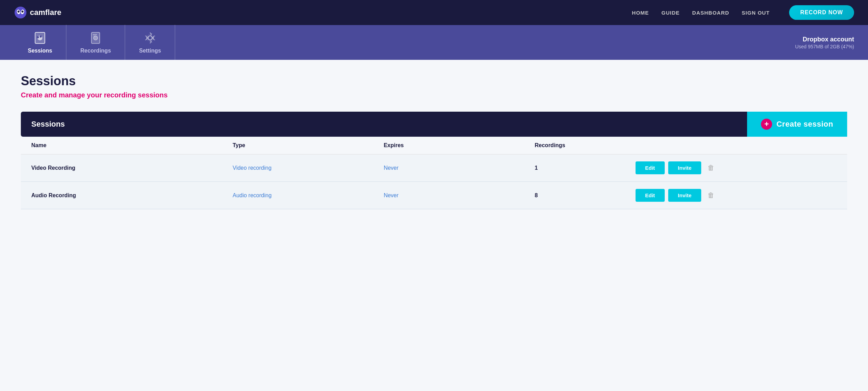  What do you see at coordinates (96, 42) in the screenshot?
I see `subnav-item-recordings: Recordings` at bounding box center [96, 42].